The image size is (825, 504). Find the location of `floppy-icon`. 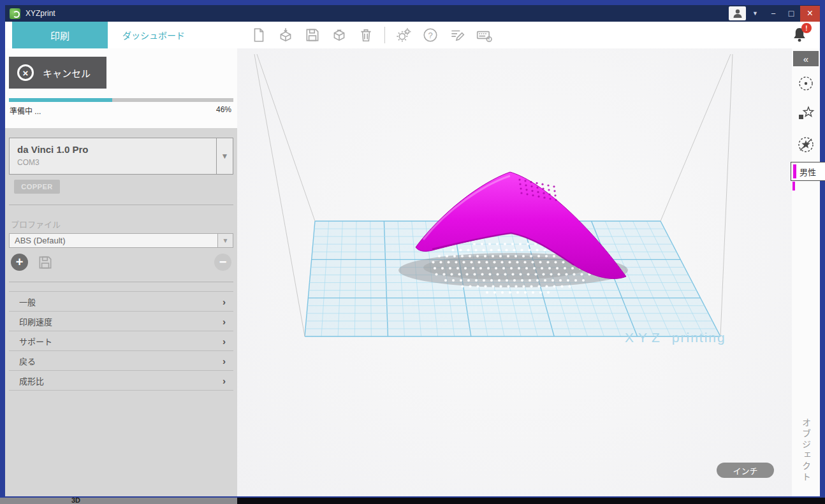

floppy-icon is located at coordinates (45, 263).